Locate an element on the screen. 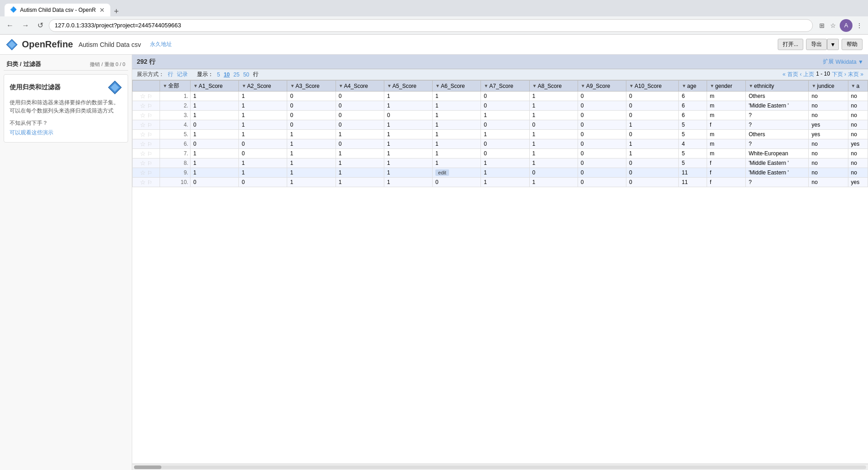  translate-icon: ⊞ is located at coordinates (822, 26).